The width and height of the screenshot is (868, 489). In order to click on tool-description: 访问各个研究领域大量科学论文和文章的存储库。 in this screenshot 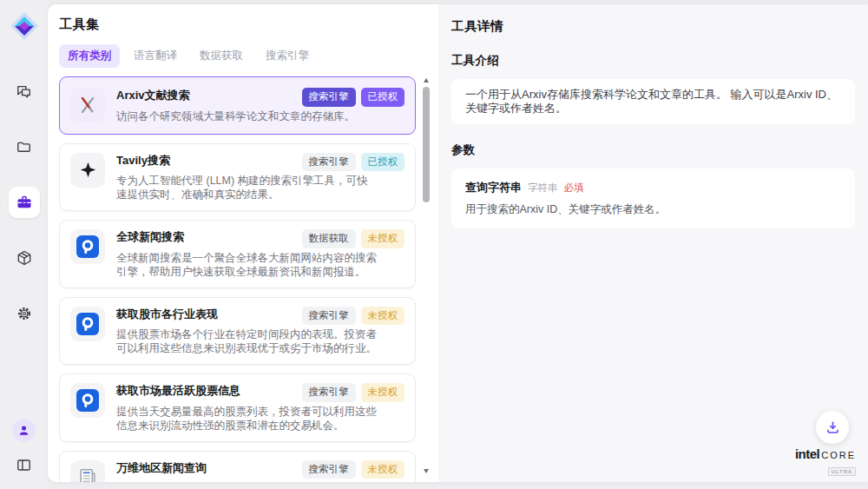, I will do `click(247, 116)`.